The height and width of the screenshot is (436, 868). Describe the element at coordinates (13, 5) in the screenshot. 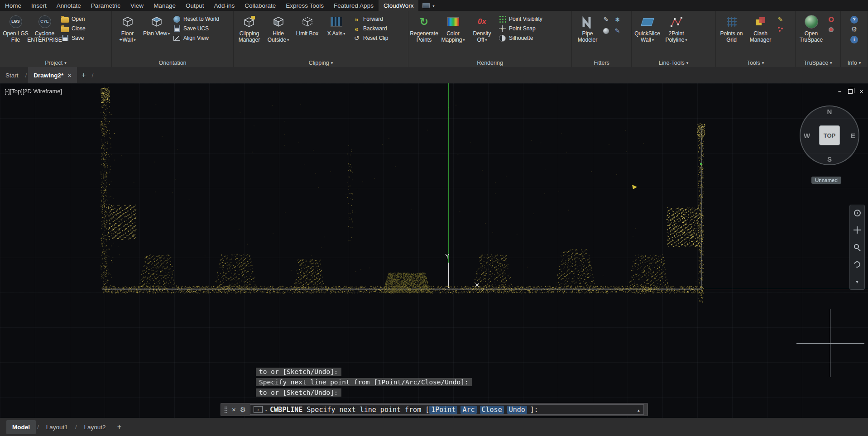

I see `ribbon-tab-home: Home` at that location.